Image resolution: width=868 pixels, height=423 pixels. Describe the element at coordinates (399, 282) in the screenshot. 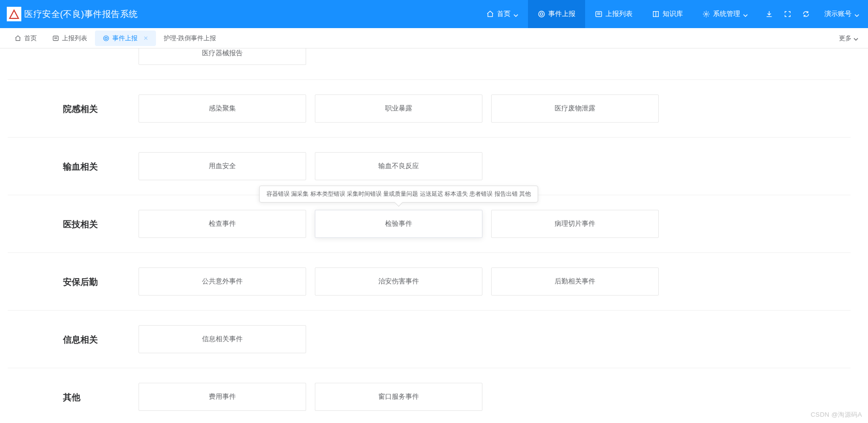

I see `event-type-card: 治安伤害事件` at that location.